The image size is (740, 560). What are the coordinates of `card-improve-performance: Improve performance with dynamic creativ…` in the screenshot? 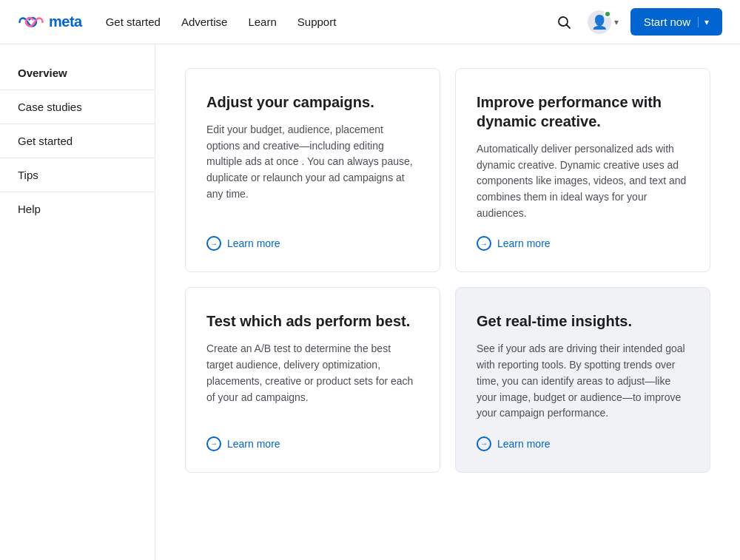 It's located at (583, 170).